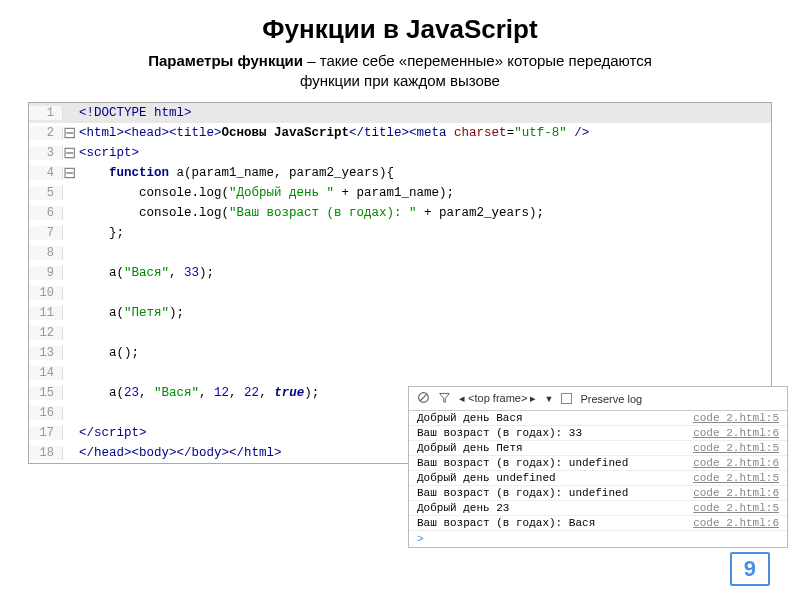  Describe the element at coordinates (308, 213) in the screenshot. I see `code-content: console.log("Ваш возраст (в годах): " + …` at that location.